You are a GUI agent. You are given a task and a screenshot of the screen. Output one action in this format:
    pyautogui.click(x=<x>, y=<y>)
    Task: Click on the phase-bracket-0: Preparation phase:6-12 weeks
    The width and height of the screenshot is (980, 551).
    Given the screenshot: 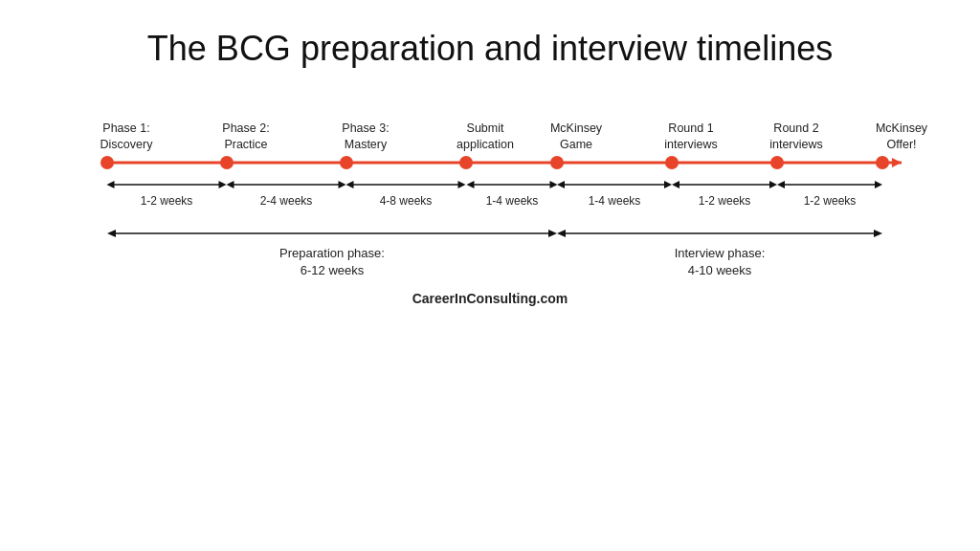 What is the action you would take?
    pyautogui.click(x=332, y=253)
    